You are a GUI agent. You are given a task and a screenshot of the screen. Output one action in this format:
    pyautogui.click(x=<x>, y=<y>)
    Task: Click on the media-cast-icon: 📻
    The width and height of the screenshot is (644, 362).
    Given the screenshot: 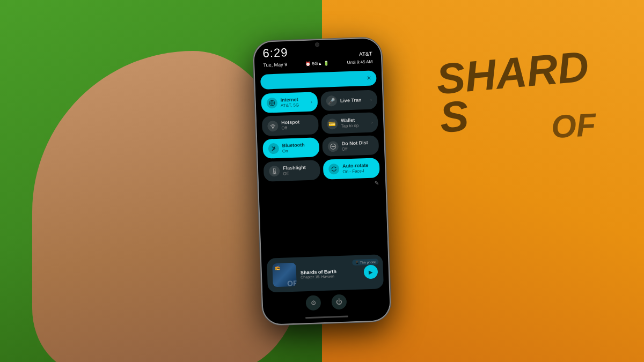 What is the action you would take?
    pyautogui.click(x=277, y=267)
    